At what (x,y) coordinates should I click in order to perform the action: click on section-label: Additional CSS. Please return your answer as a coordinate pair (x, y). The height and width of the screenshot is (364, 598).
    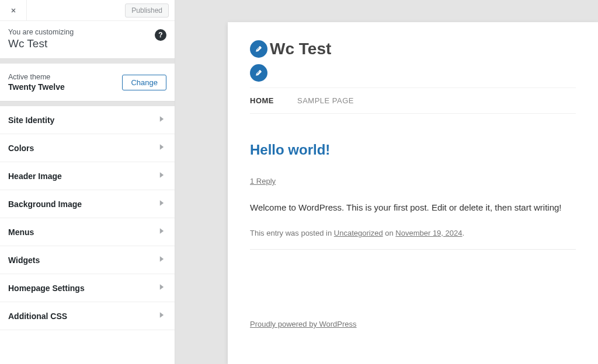
    Looking at the image, I should click on (37, 316).